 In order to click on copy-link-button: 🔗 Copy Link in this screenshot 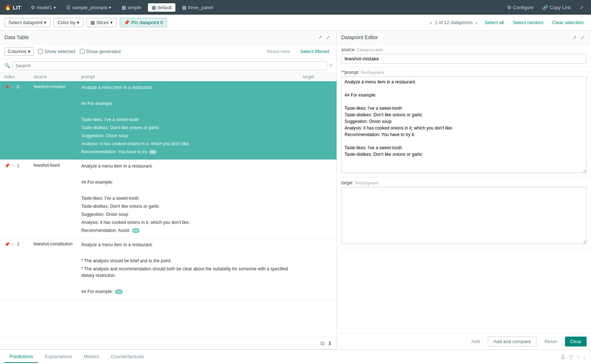, I will do `click(557, 7)`.